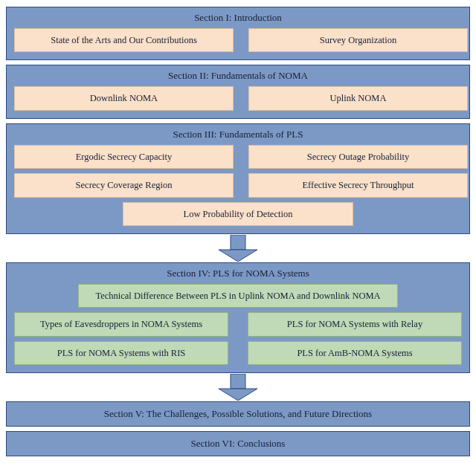  What do you see at coordinates (238, 214) in the screenshot?
I see `section-3-row-3: Low Probability of Detection` at bounding box center [238, 214].